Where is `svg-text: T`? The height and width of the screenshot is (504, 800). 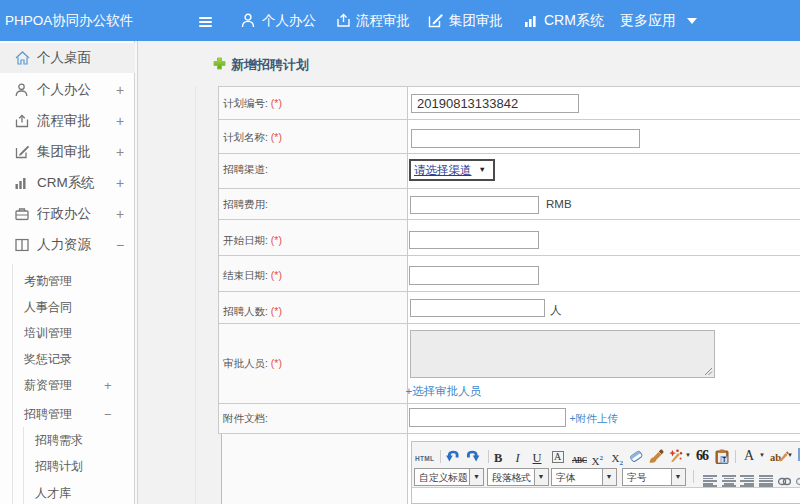
svg-text: T is located at coordinates (724, 460).